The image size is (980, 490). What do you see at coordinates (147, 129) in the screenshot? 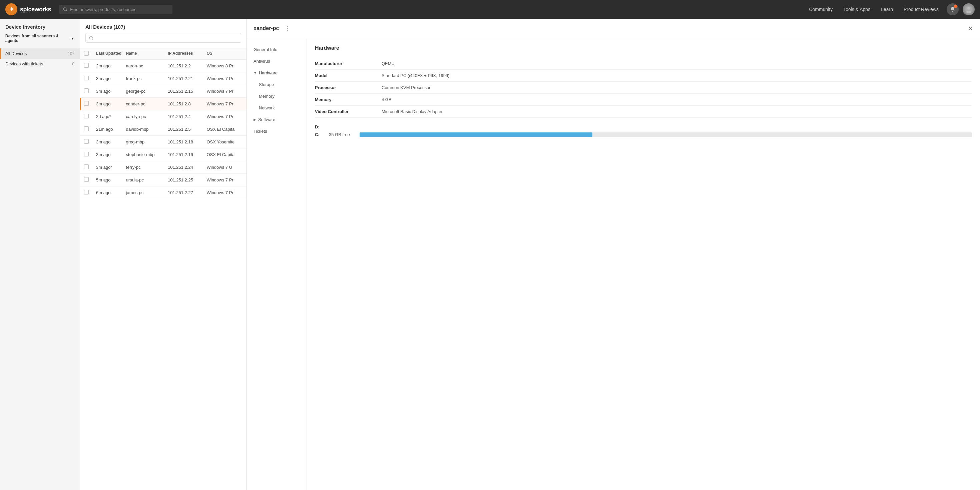
I see `row-name: davidb-mbp` at bounding box center [147, 129].